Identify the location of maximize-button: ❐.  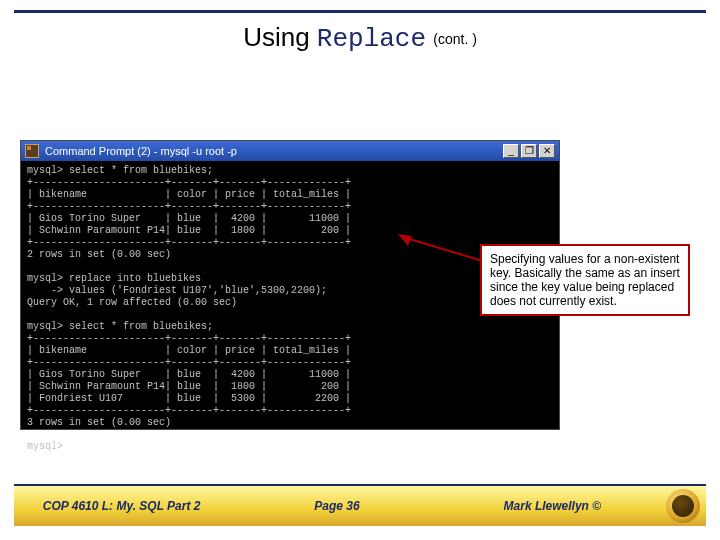
(529, 151).